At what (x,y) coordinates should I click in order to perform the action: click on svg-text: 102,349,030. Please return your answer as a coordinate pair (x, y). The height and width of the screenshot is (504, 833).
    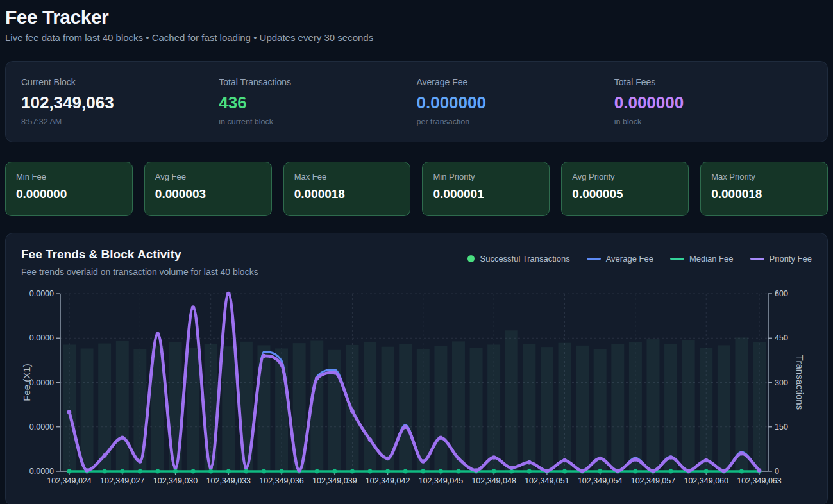
    Looking at the image, I should click on (176, 481).